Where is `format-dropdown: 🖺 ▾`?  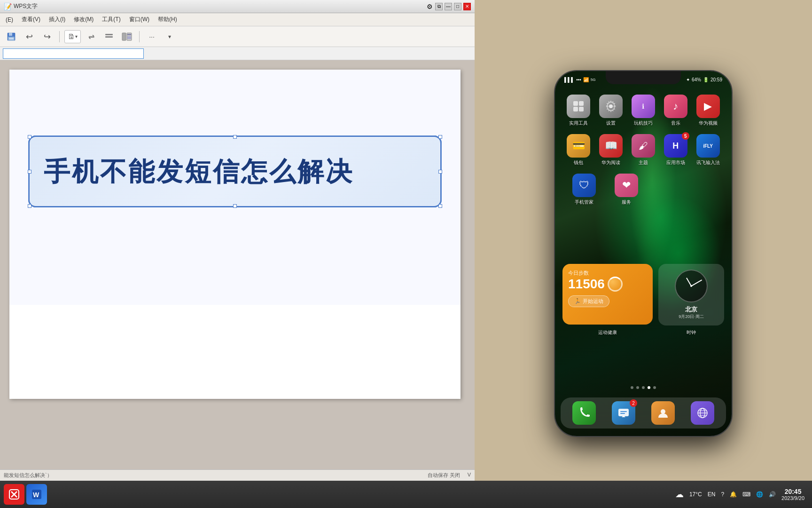 format-dropdown: 🖺 ▾ is located at coordinates (72, 37).